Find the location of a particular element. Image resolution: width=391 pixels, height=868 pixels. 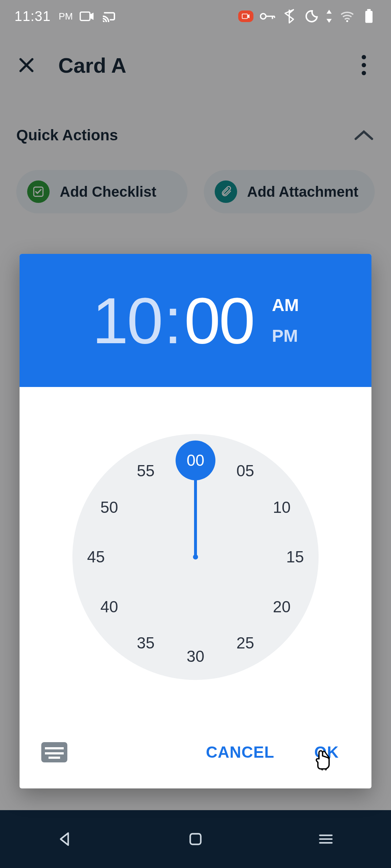

pointer-cursor-icon is located at coordinates (324, 760).